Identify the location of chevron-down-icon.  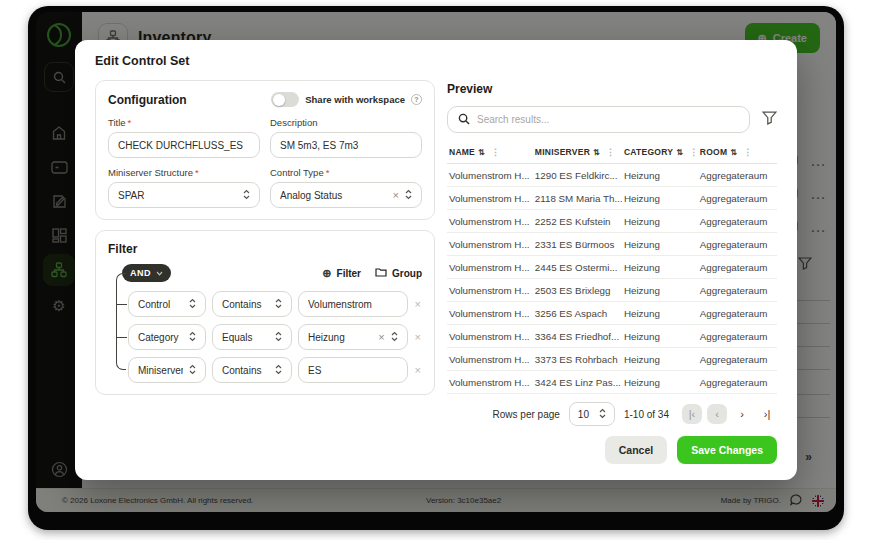
(160, 274).